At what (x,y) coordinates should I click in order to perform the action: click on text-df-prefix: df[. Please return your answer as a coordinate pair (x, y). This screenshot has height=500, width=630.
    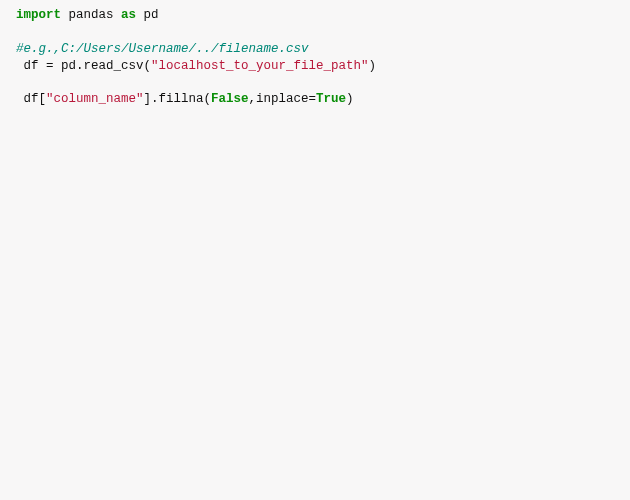
    Looking at the image, I should click on (31, 99).